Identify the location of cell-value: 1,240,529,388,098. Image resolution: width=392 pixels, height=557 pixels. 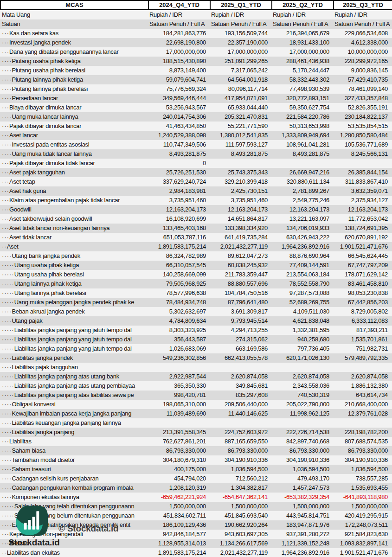
(179, 135).